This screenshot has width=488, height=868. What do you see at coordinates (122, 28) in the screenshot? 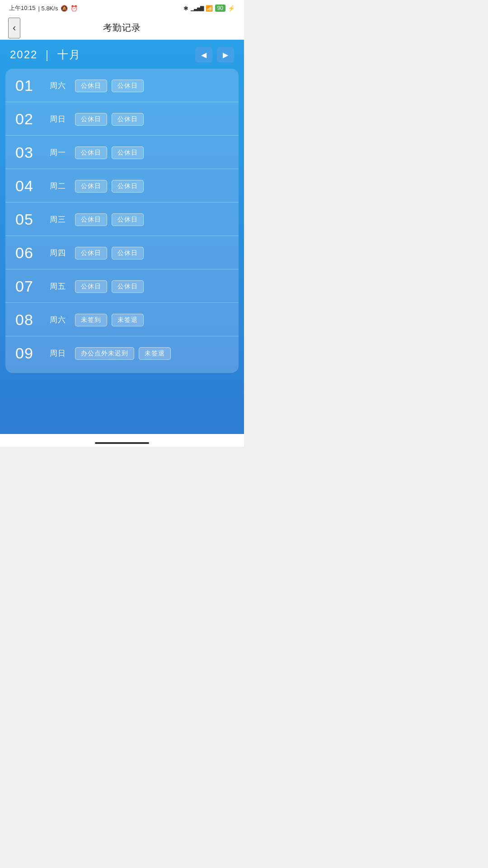
I see `page-title: 考勤记录` at bounding box center [122, 28].